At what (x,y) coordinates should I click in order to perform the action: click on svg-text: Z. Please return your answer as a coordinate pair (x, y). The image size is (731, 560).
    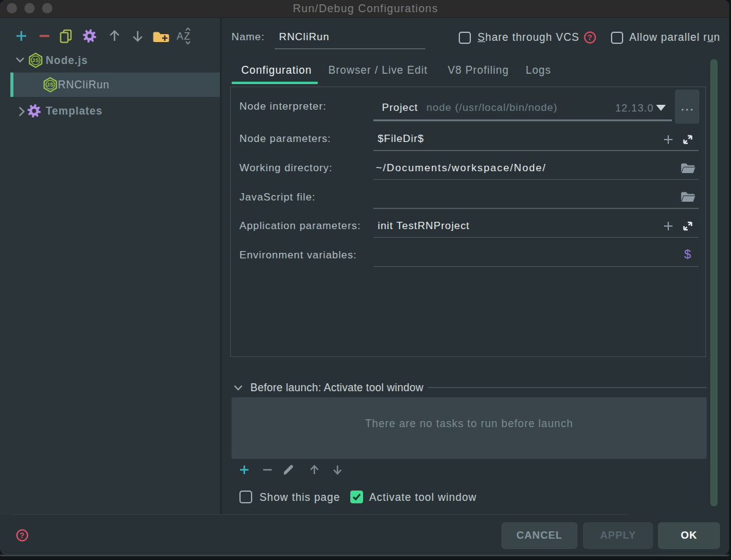
    Looking at the image, I should click on (188, 37).